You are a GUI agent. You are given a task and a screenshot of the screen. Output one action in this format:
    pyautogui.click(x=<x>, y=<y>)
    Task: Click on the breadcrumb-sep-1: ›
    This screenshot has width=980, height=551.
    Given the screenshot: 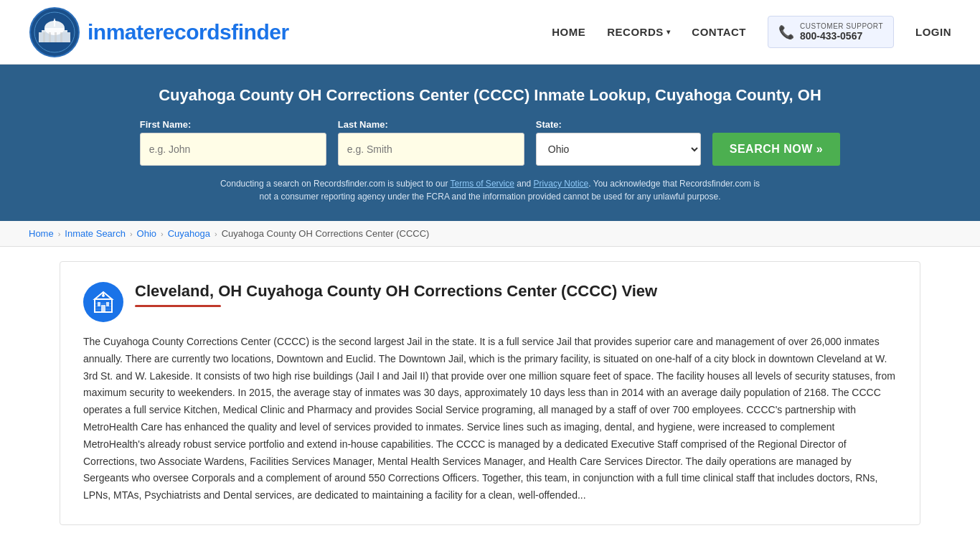 What is the action you would take?
    pyautogui.click(x=60, y=234)
    